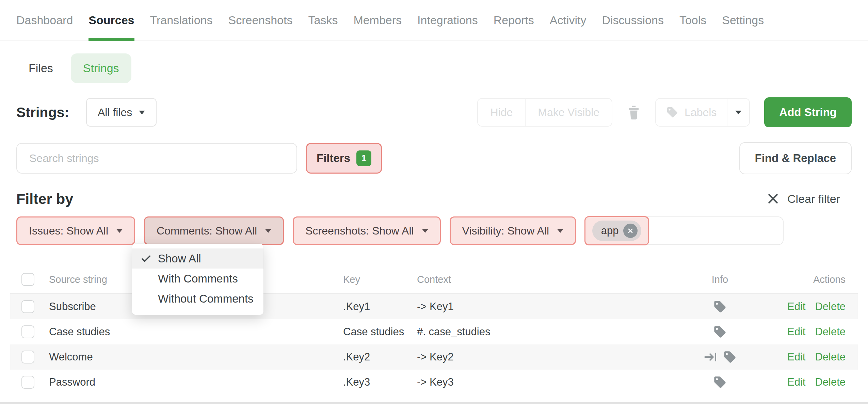  Describe the element at coordinates (367, 231) in the screenshot. I see `filter-chip-screenshots: Screenshots: Show All` at that location.